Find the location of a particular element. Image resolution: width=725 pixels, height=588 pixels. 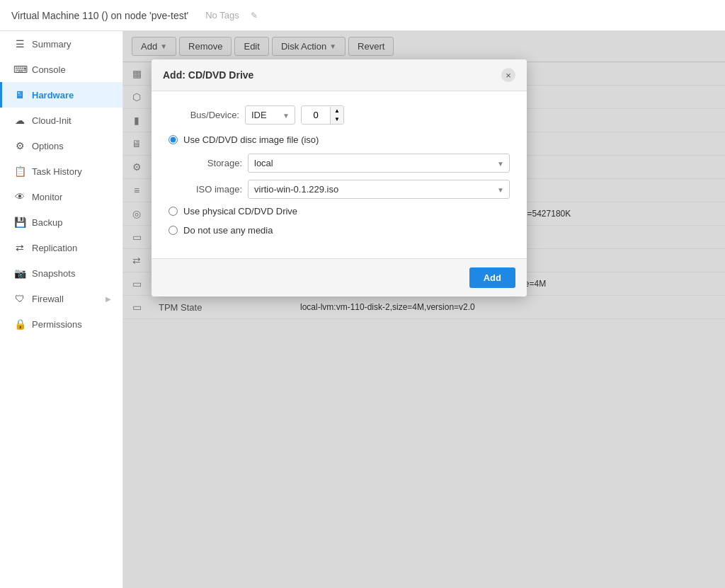

use-iso-radio-row: Use CD/DVD disc image file (iso) is located at coordinates (339, 140).